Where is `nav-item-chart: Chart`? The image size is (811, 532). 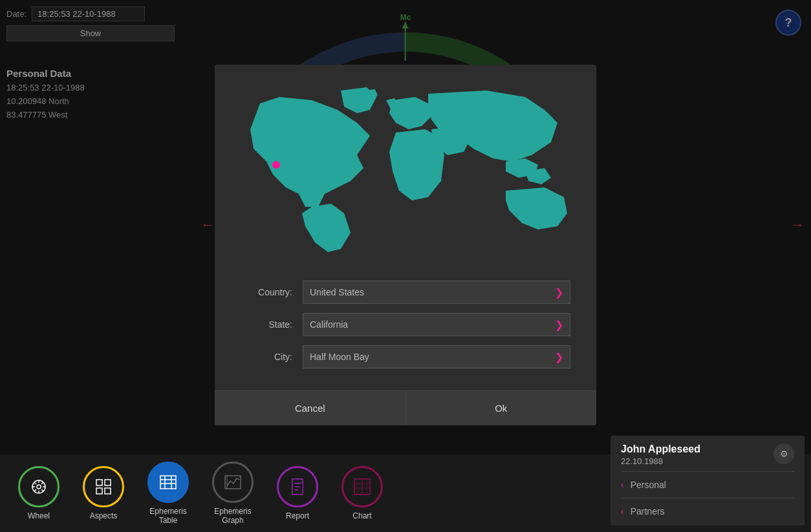
nav-item-chart: Chart is located at coordinates (362, 493).